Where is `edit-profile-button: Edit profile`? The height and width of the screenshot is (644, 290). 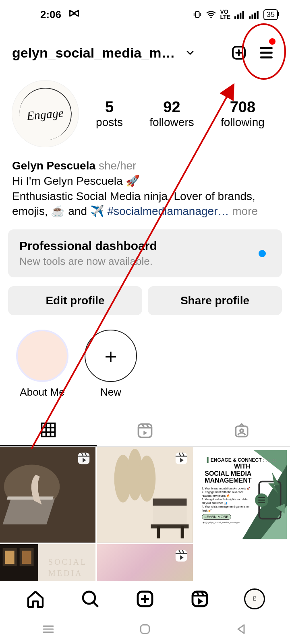
edit-profile-button: Edit profile is located at coordinates (75, 301).